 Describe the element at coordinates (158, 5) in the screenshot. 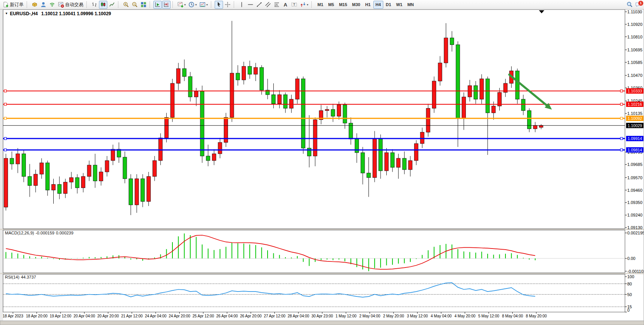

I see `auto-scroll-button` at that location.